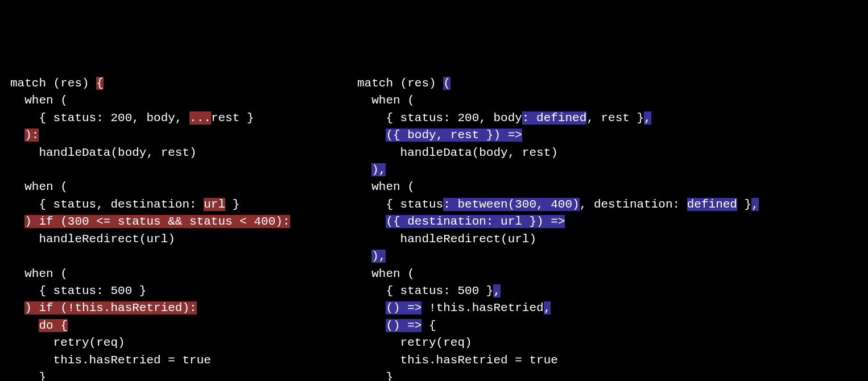 Image resolution: width=868 pixels, height=381 pixels. I want to click on code-highlight-blue: : defined, so click(554, 118).